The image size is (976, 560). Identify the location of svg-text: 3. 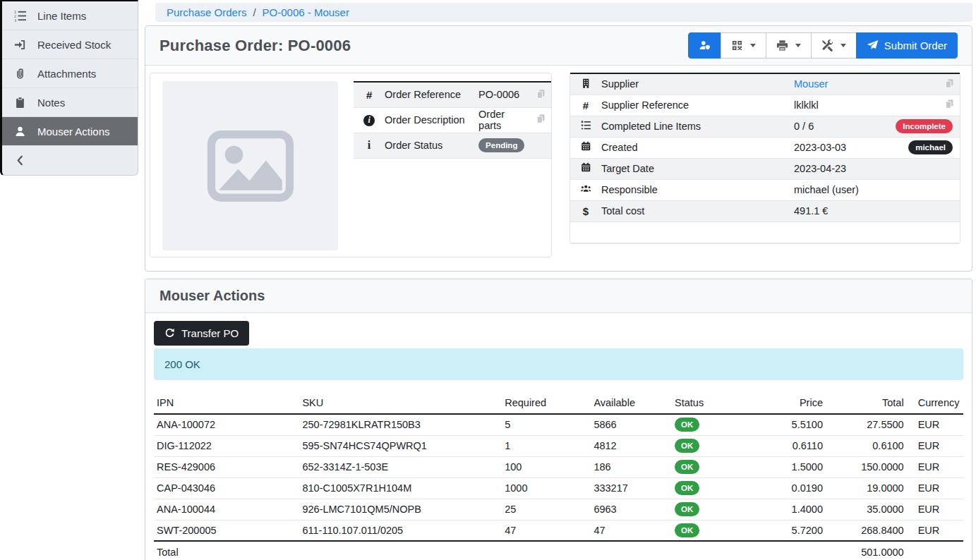
(16, 20).